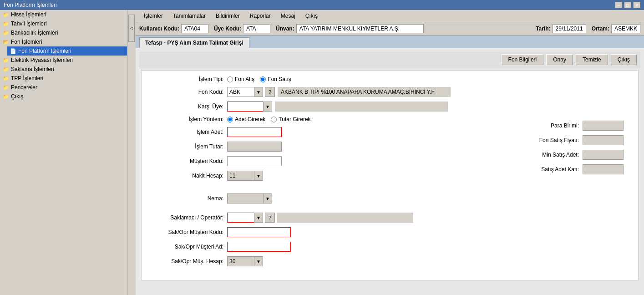  I want to click on musteri-kodu-label: Müşteri Kodu:, so click(187, 161).